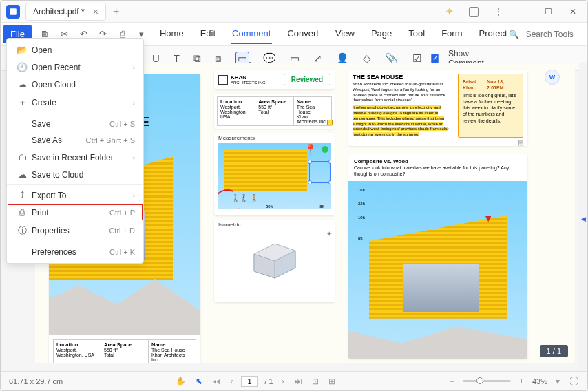 Image resolution: width=588 pixels, height=391 pixels. I want to click on menu-tool: Tool, so click(417, 34).